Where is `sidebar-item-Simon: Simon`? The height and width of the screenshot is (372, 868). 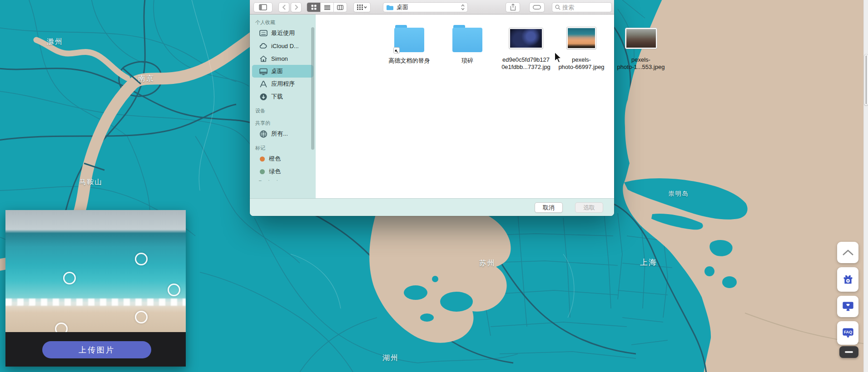
sidebar-item-Simon: Simon is located at coordinates (283, 59).